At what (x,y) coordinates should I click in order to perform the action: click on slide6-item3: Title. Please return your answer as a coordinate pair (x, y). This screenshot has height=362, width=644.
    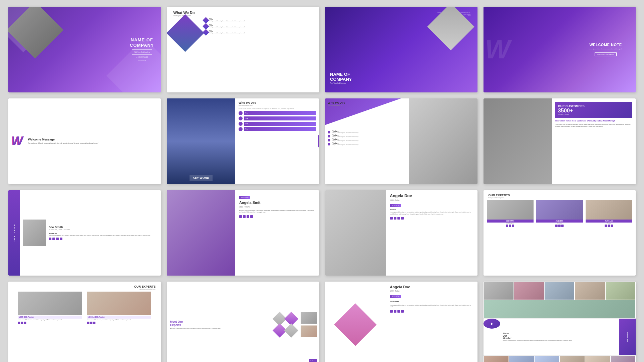
    Looking at the image, I should click on (277, 124).